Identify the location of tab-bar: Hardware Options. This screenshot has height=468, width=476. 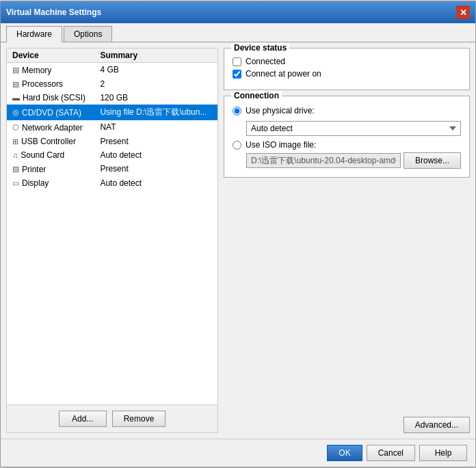
(238, 33).